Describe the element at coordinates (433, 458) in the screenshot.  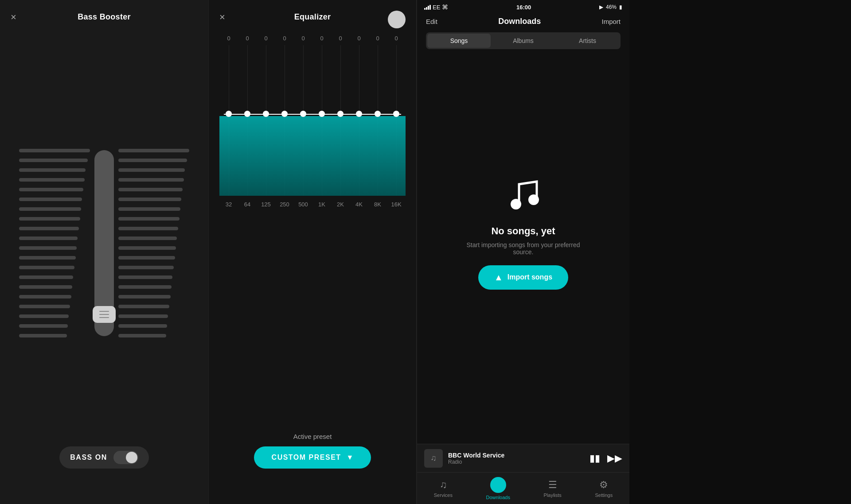
I see `music-icon: ♫` at that location.